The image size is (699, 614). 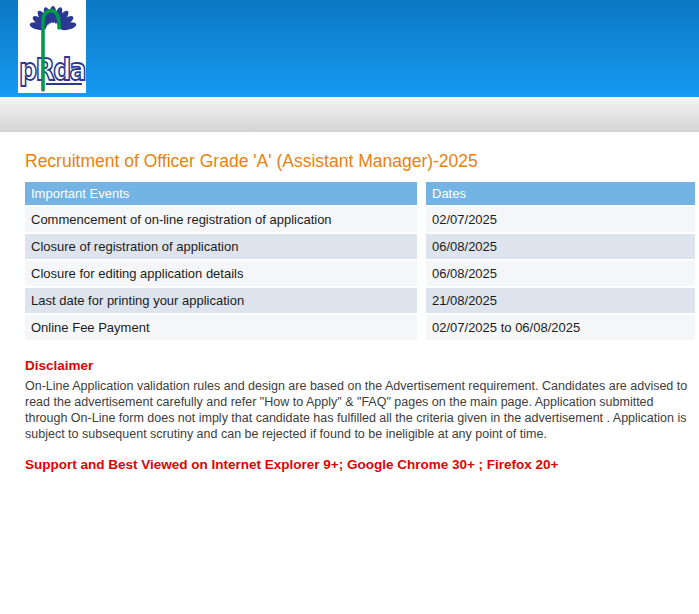 I want to click on event-name-cell: Closure of registration of application, so click(x=224, y=246).